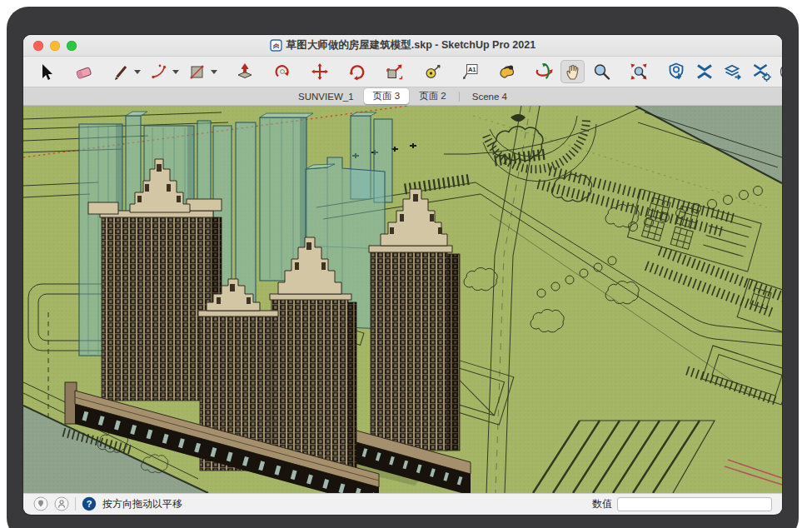 The height and width of the screenshot is (528, 812). Describe the element at coordinates (281, 72) in the screenshot. I see `offset-tool-button` at that location.